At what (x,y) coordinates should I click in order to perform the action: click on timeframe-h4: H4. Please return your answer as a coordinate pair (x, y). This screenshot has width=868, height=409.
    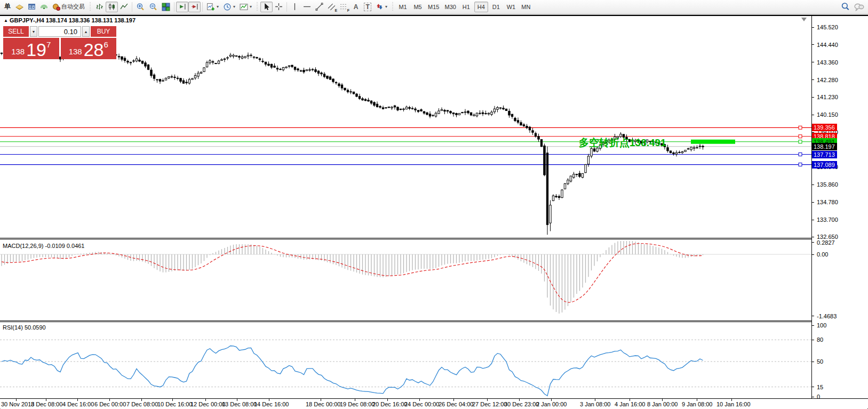
    Looking at the image, I should click on (481, 7).